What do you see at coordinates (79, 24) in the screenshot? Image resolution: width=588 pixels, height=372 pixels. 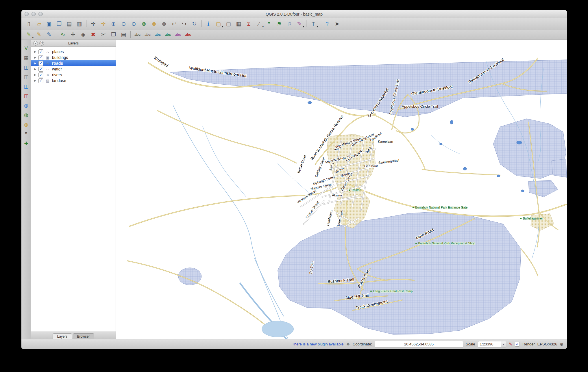 I see `composer-manager-button: ▥` at bounding box center [79, 24].